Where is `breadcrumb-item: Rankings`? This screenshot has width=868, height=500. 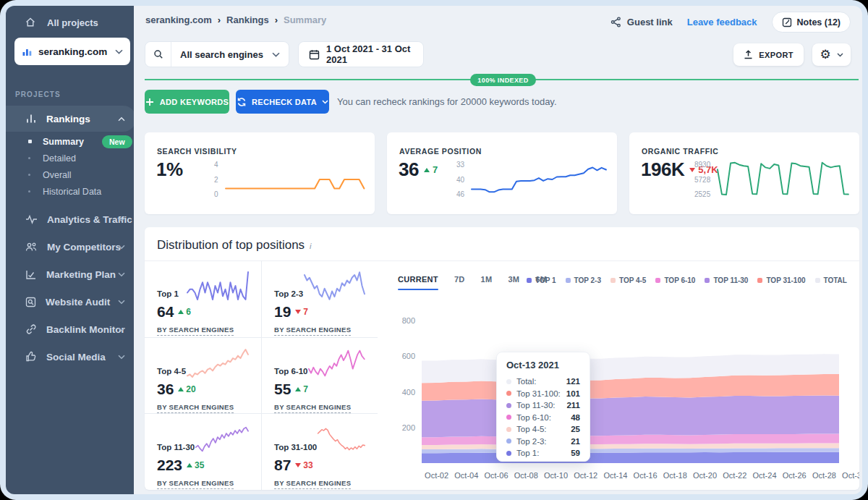 breadcrumb-item: Rankings is located at coordinates (247, 20).